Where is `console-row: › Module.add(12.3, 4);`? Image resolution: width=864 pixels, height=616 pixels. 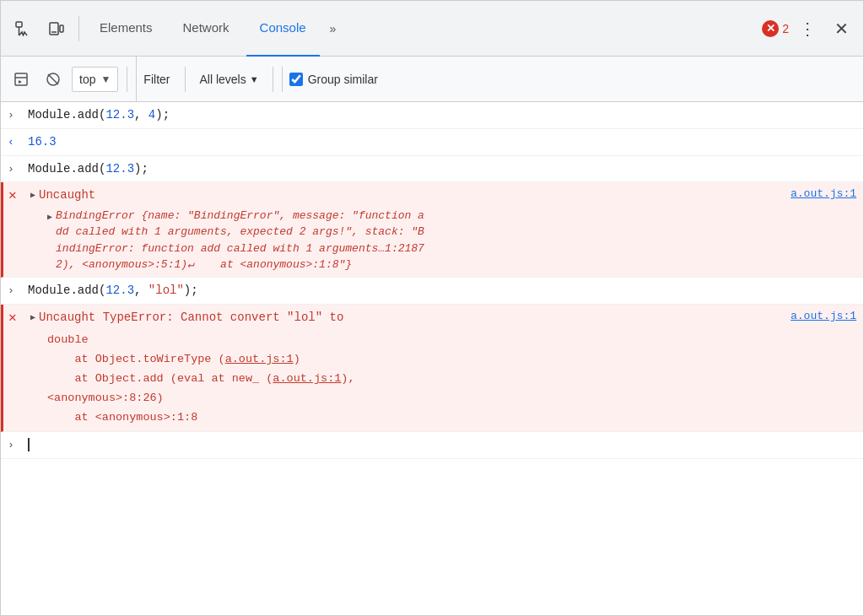 console-row: › Module.add(12.3, 4); is located at coordinates (432, 116).